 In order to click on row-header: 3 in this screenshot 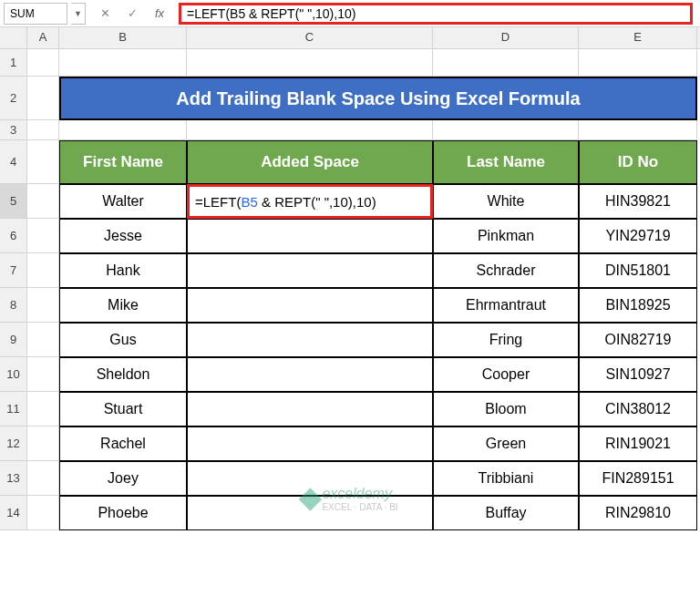, I will do `click(14, 130)`.